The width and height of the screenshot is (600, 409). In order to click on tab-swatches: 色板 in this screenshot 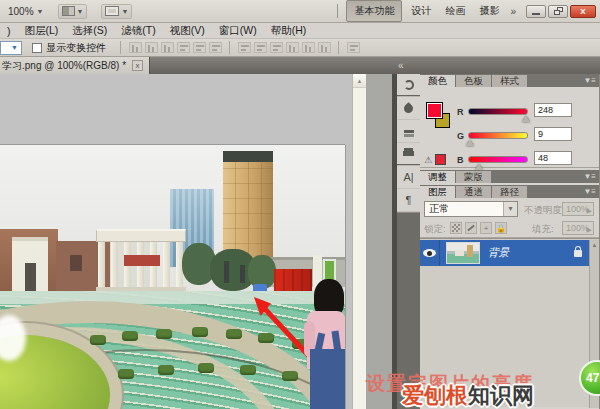, I will do `click(474, 81)`.